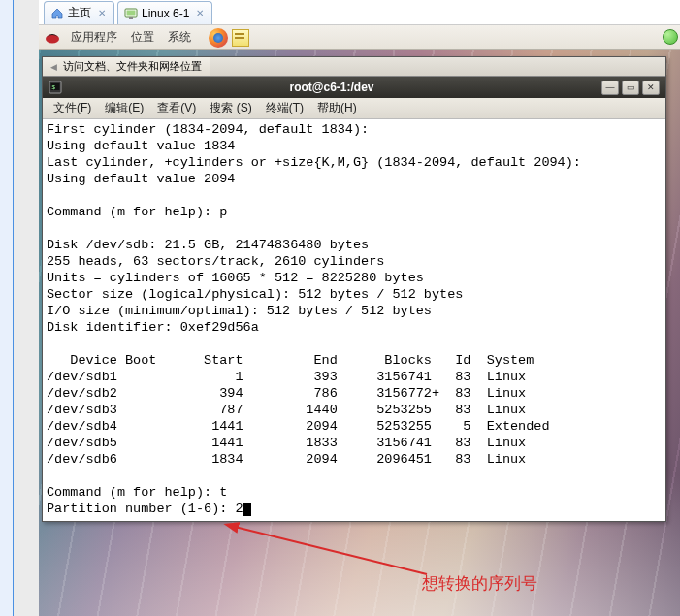 This screenshot has width=680, height=616. Describe the element at coordinates (179, 37) in the screenshot. I see `panel-system: 系统` at that location.